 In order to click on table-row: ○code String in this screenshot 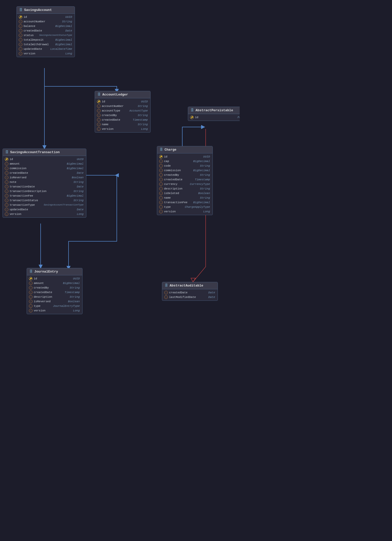, I will do `click(185, 166)`.